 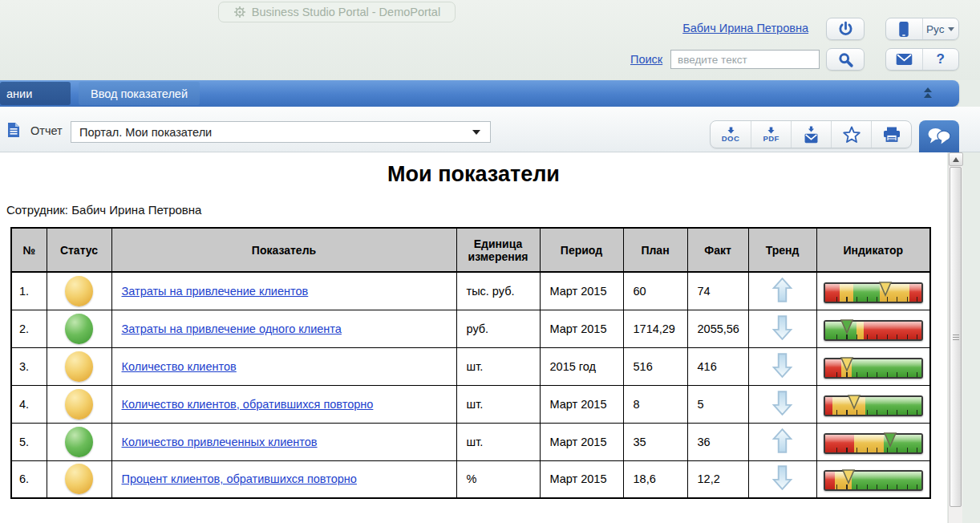 I want to click on scrollbar-thumb, so click(x=956, y=337).